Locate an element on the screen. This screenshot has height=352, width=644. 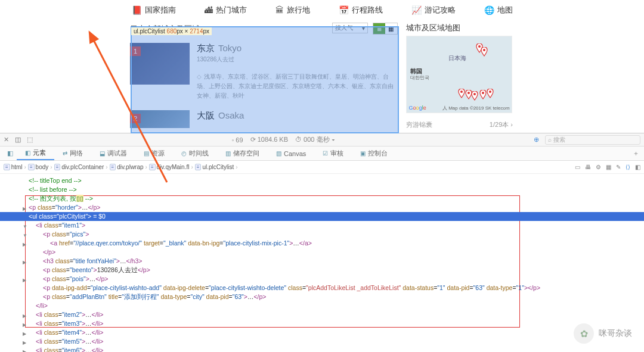
panel-icon: ◧ is located at coordinates (638, 167).